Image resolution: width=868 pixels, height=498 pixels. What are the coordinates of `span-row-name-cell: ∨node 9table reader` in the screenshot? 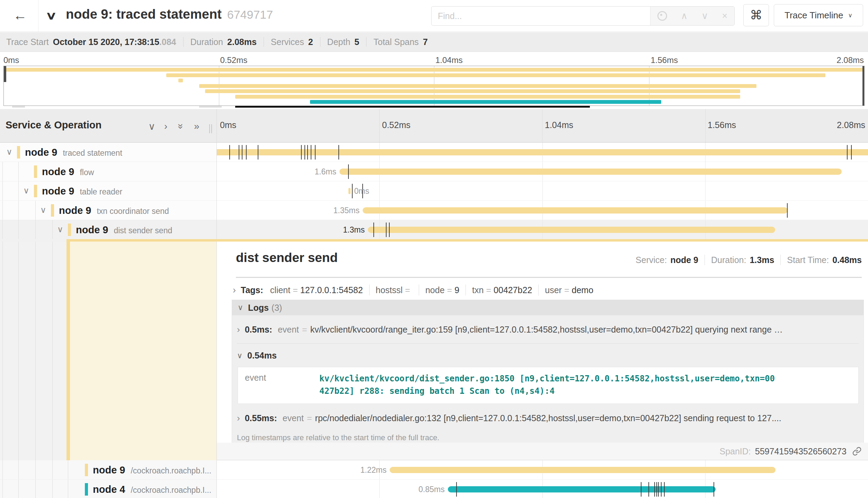 It's located at (108, 191).